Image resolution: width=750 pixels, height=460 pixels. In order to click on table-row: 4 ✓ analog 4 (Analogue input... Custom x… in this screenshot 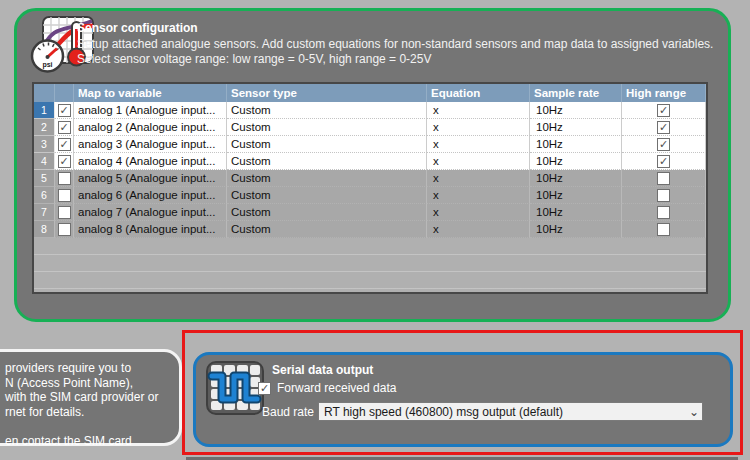, I will do `click(370, 162)`.